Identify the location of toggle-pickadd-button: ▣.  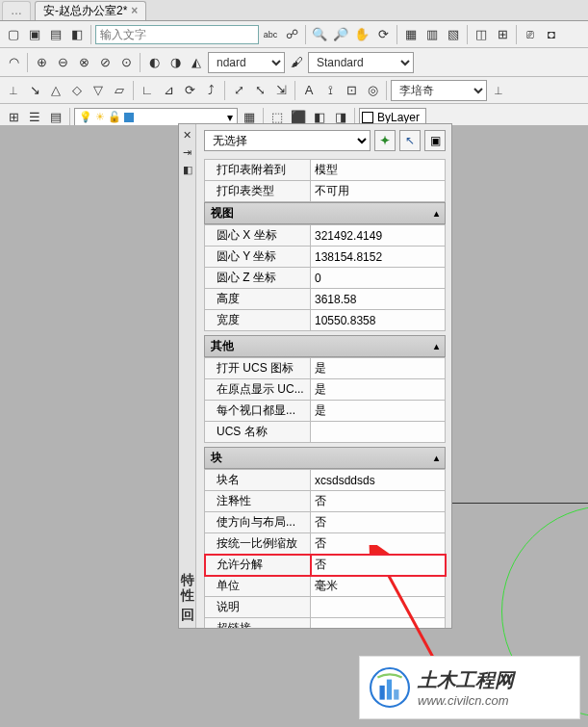
(435, 141).